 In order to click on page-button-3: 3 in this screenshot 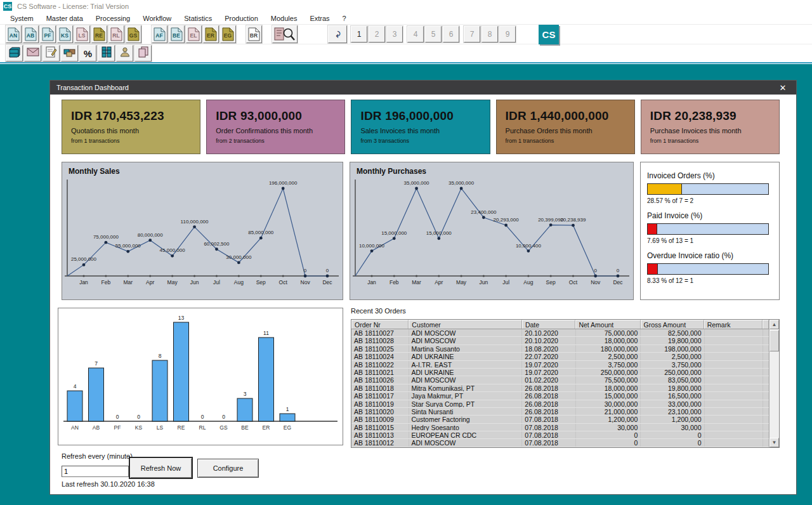, I will do `click(395, 34)`.